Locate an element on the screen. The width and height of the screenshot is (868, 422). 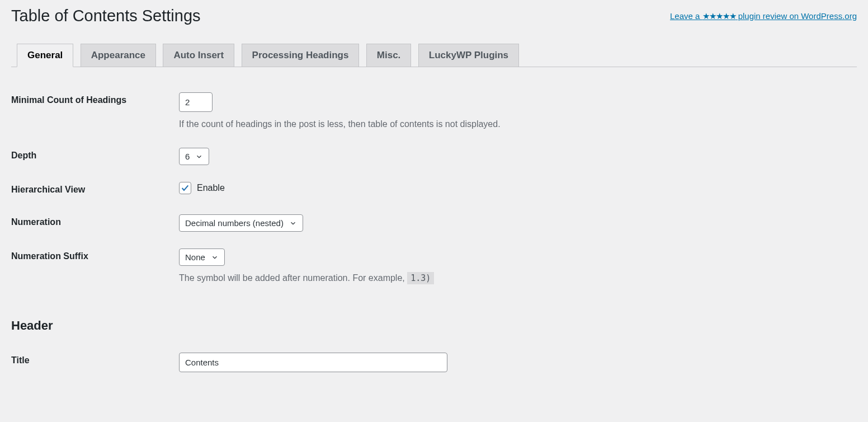
review-prefix: Leave a is located at coordinates (686, 16).